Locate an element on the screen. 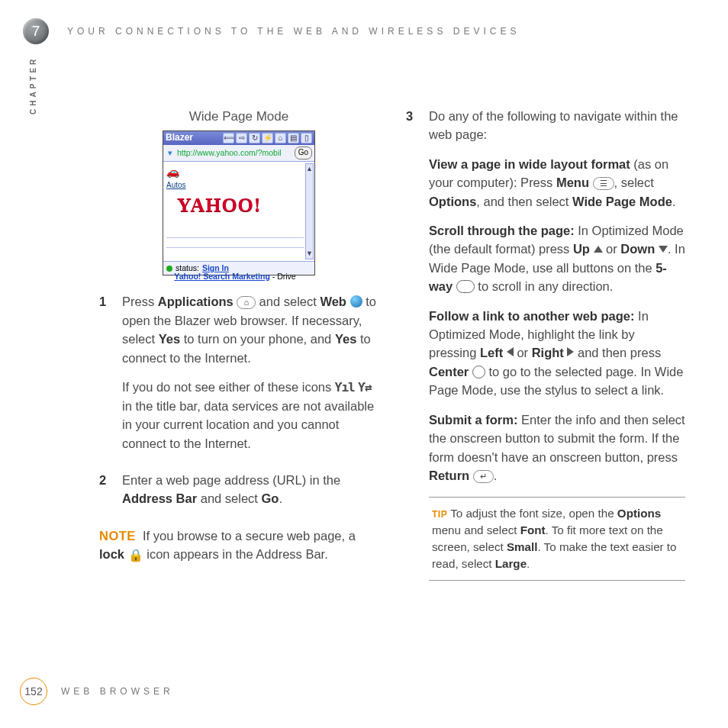 Image resolution: width=728 pixels, height=728 pixels. forward-icon: ⇨ is located at coordinates (241, 138).